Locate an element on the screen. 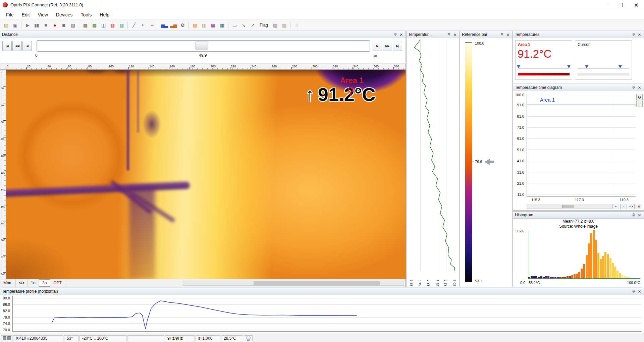 The height and width of the screenshot is (342, 644). area1-range-slider is located at coordinates (544, 68).